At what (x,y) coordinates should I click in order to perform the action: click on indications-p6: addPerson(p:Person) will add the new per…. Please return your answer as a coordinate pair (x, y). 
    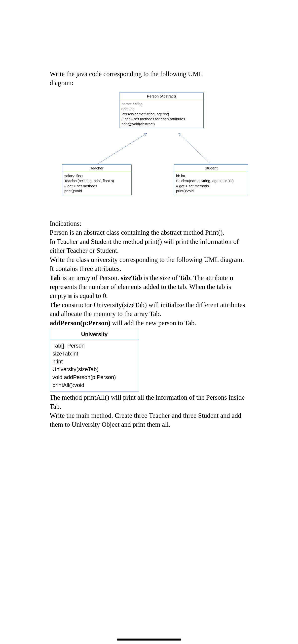
    Looking at the image, I should click on (149, 323).